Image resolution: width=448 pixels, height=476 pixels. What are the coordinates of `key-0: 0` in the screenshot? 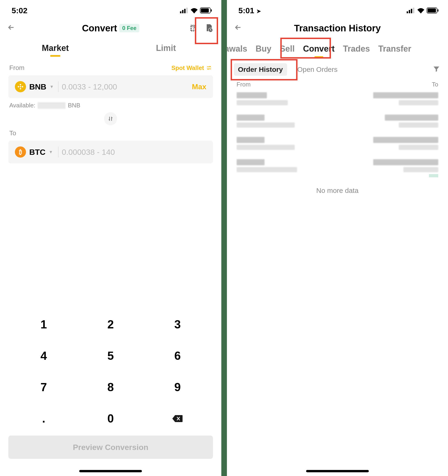 It's located at (111, 419).